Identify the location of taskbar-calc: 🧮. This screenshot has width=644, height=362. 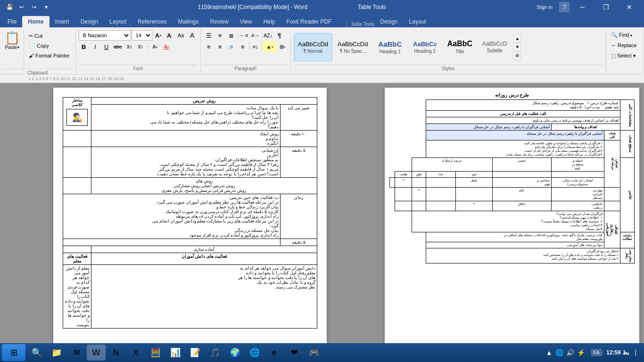
(156, 353).